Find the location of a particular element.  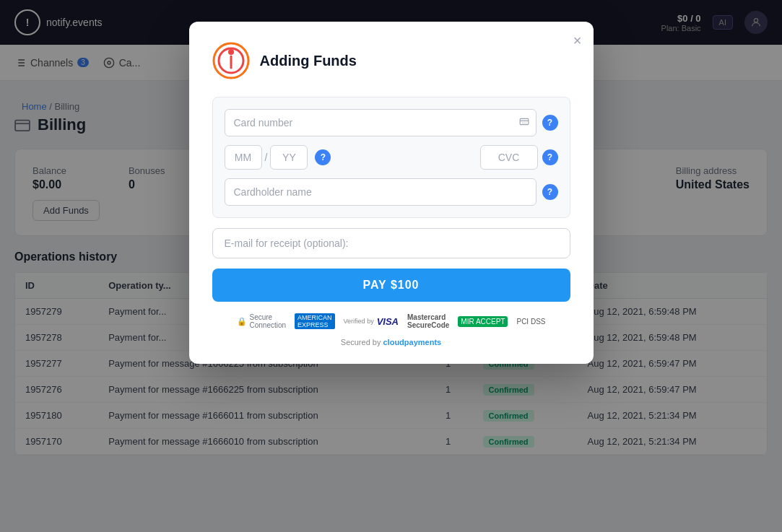

modal-title: Adding Funds is located at coordinates (308, 61).